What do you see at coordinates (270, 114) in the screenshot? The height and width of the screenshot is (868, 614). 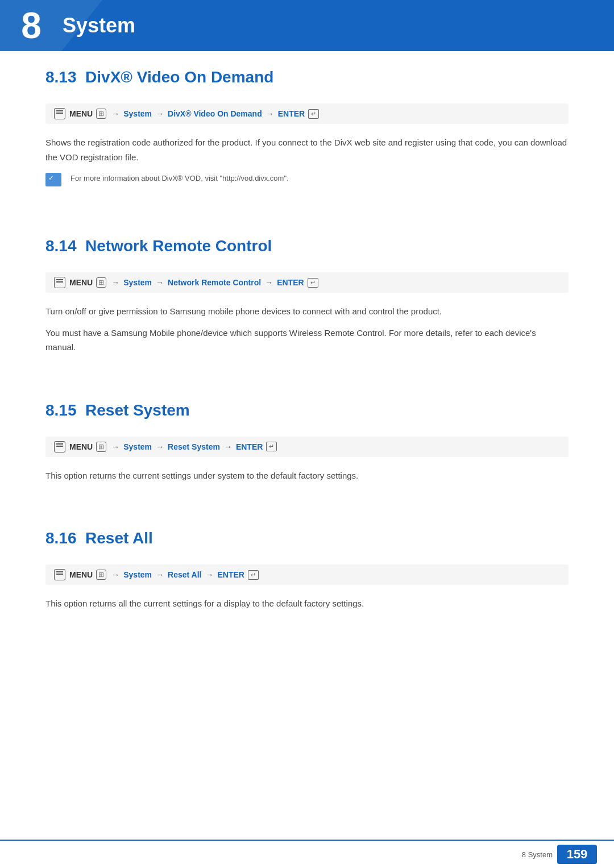 I see `nav-arrow-3: →` at bounding box center [270, 114].